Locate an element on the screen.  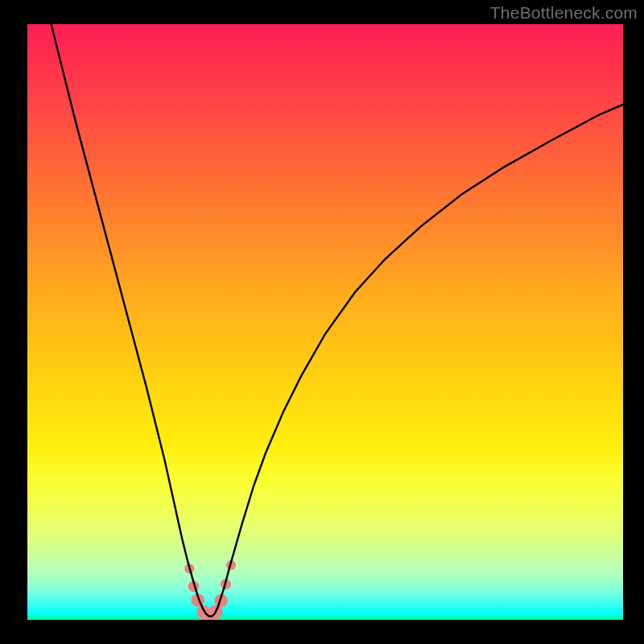
watermark-text: TheBottleneck.com is located at coordinates (564, 13).